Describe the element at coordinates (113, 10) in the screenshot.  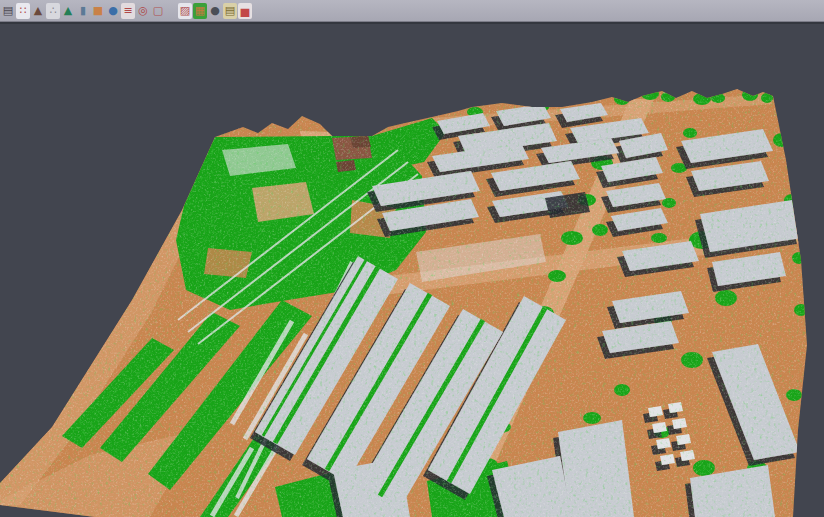
I see `globe-icon: ●` at that location.